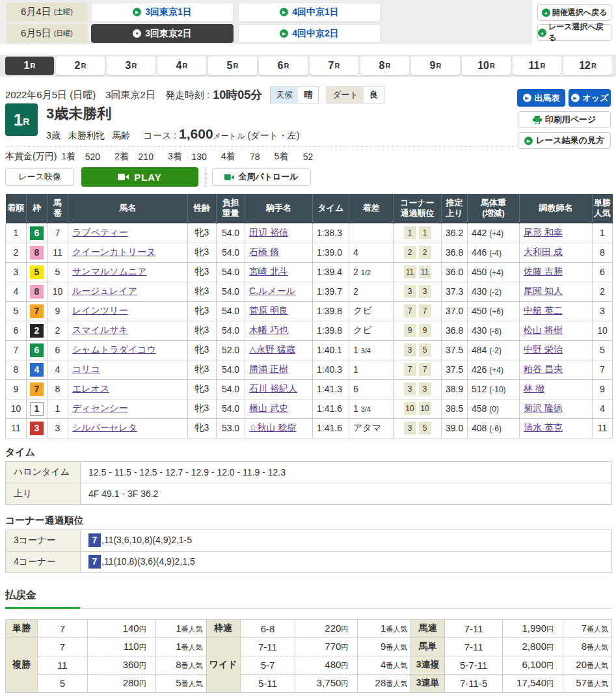 Image resolution: width=616 pixels, height=698 pixels. Describe the element at coordinates (231, 409) in the screenshot. I see `carried-weight: 54.0` at that location.